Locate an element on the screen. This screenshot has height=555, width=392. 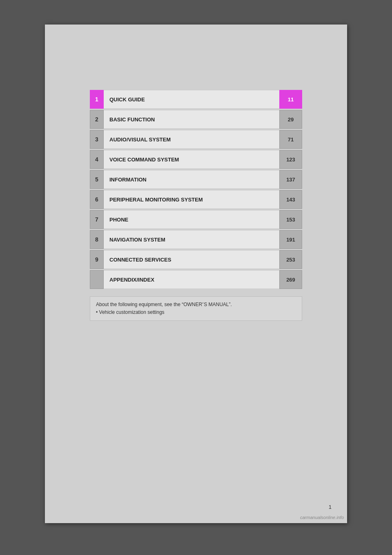
toc-chapter-title: BASIC FUNCTION is located at coordinates (192, 119).